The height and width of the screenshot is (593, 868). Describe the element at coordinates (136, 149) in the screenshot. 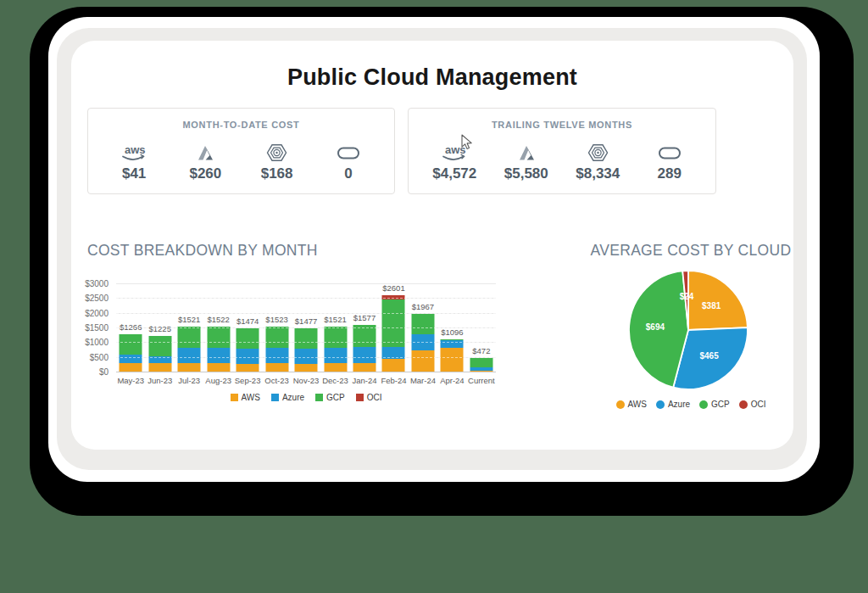

I see `svg-text: aws` at that location.